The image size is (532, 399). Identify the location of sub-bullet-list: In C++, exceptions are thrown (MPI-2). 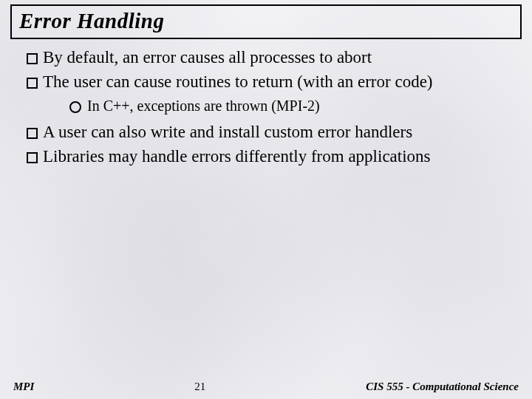
(293, 106).